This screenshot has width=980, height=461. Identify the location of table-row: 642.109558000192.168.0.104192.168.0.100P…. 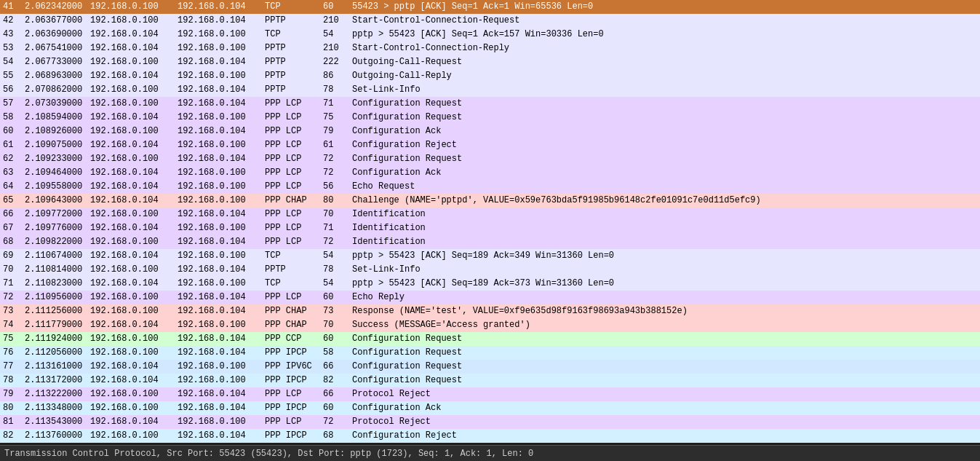
(490, 186).